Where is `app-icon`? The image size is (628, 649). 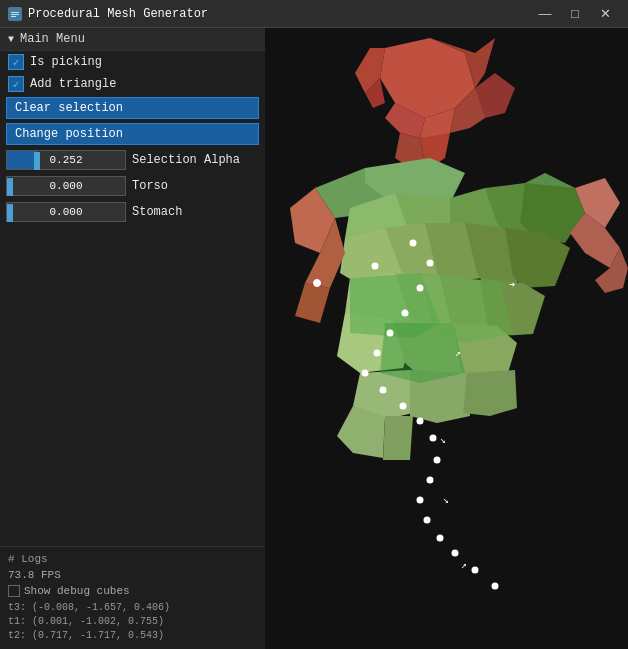
app-icon is located at coordinates (15, 14).